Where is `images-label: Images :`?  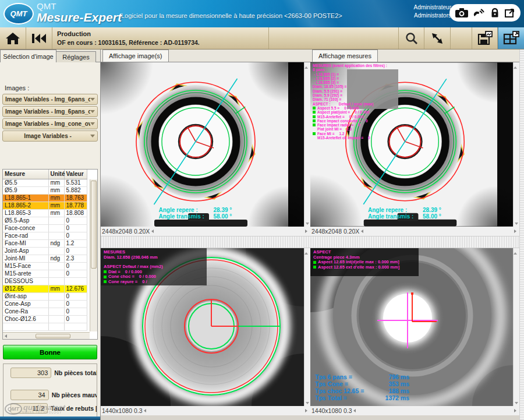 images-label: Images : is located at coordinates (52, 88).